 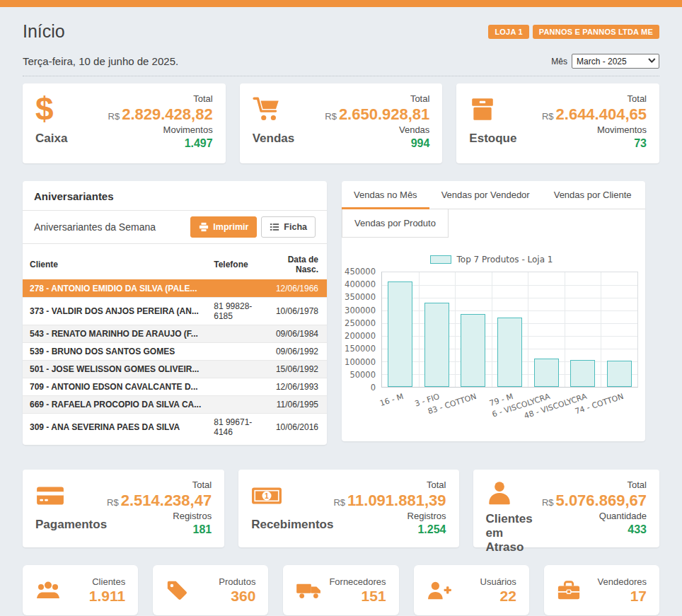 What do you see at coordinates (574, 32) in the screenshot?
I see `header-badges: LOJA 1 PANNOS E PANNOS LTDA ME` at bounding box center [574, 32].